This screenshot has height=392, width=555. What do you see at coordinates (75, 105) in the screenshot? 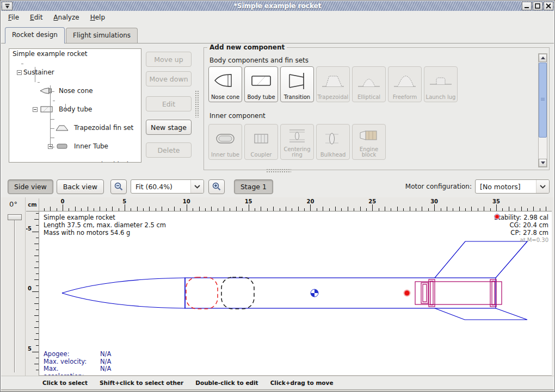
I see `component-tree: Simple example rocketSustainerNose coneB…` at bounding box center [75, 105].